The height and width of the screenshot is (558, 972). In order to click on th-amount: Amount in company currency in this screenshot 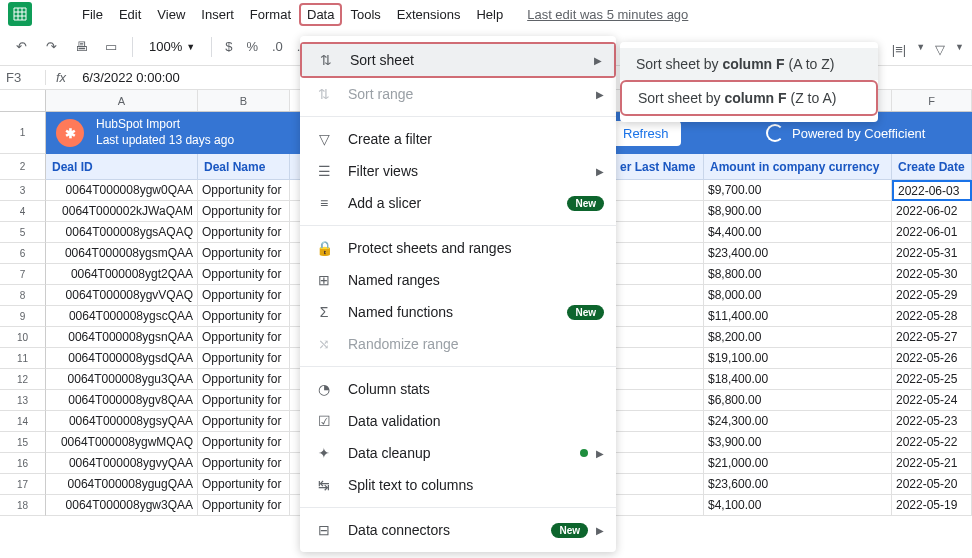, I will do `click(798, 167)`.